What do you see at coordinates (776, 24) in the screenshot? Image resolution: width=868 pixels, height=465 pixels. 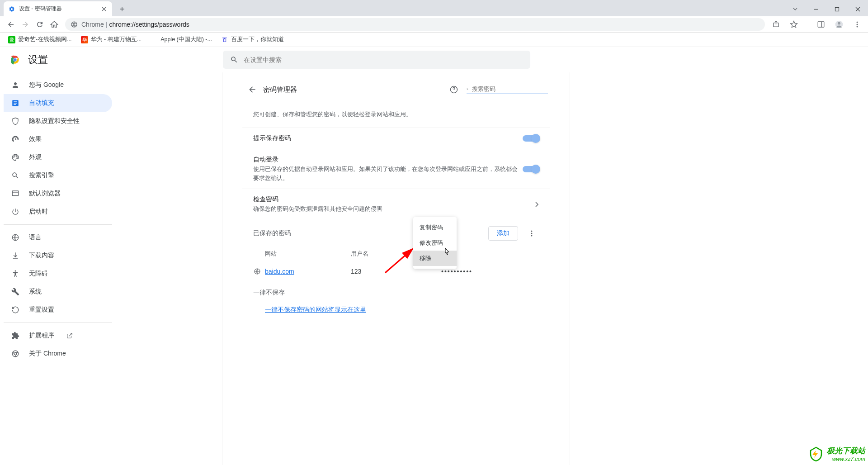 I see `share-icon` at bounding box center [776, 24].